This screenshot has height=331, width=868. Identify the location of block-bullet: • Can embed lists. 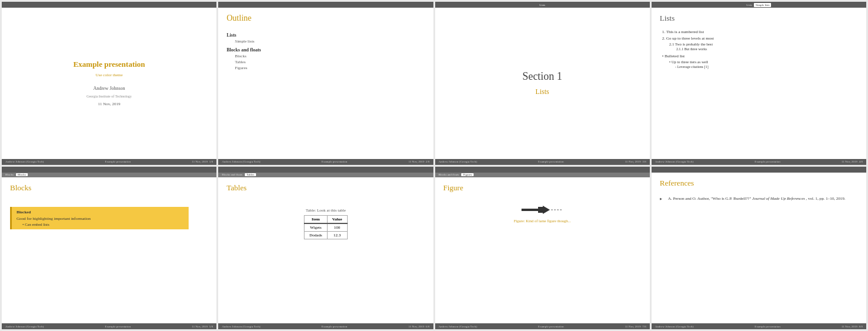
(101, 225).